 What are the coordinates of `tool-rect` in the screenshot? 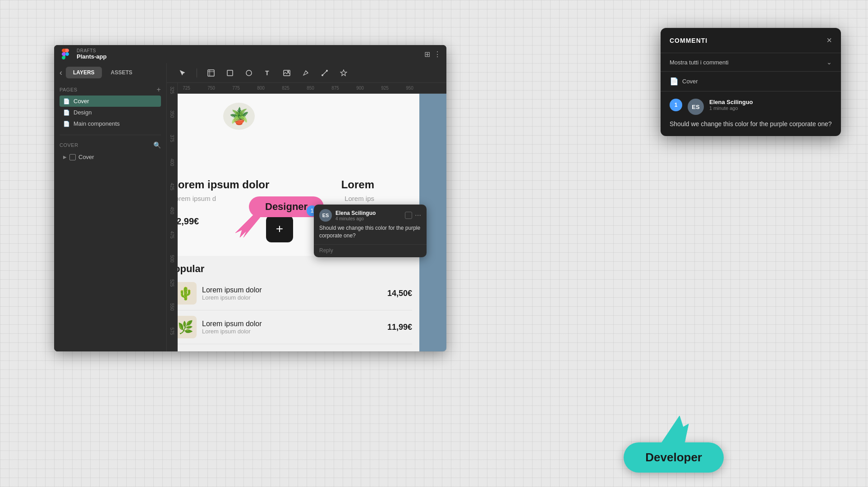 It's located at (230, 73).